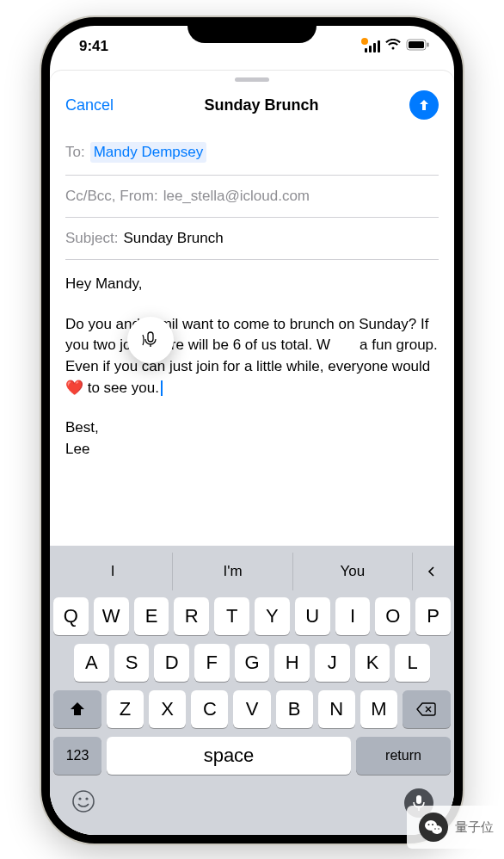 Image resolution: width=504 pixels, height=859 pixels. Describe the element at coordinates (253, 663) in the screenshot. I see `key-g: G` at that location.